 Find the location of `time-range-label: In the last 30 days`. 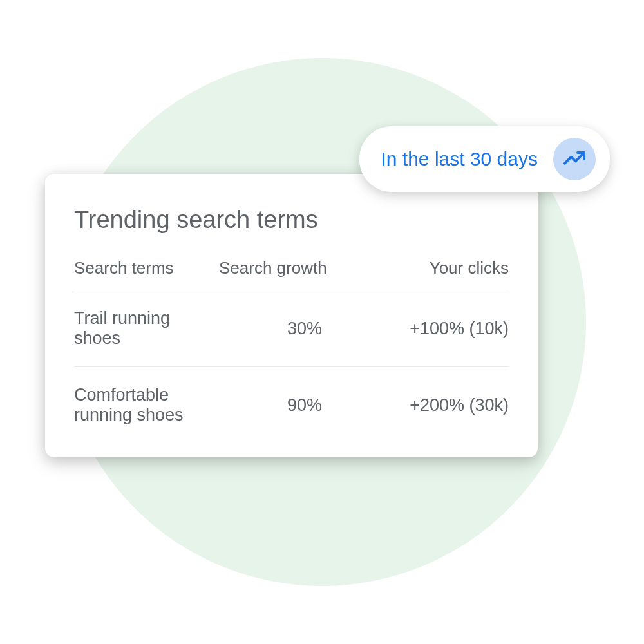

time-range-label: In the last 30 days is located at coordinates (460, 159).